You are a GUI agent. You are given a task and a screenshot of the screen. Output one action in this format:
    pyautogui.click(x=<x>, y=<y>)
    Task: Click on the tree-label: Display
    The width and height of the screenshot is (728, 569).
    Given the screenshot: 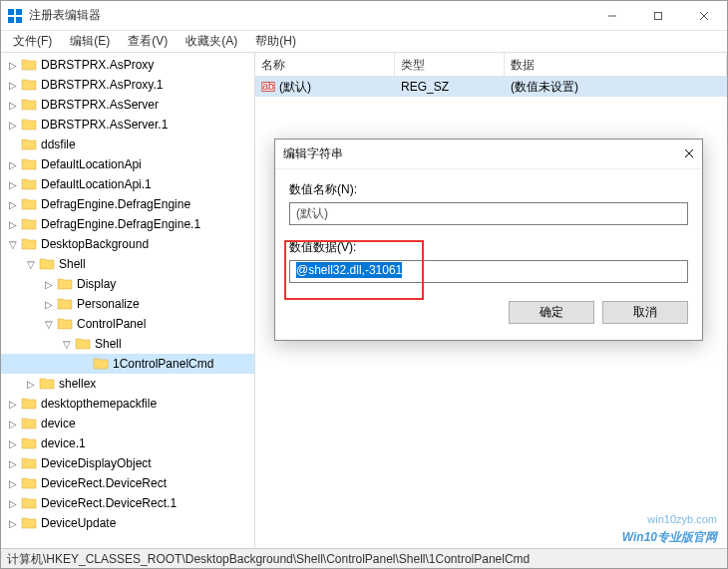 What is the action you would take?
    pyautogui.click(x=96, y=284)
    